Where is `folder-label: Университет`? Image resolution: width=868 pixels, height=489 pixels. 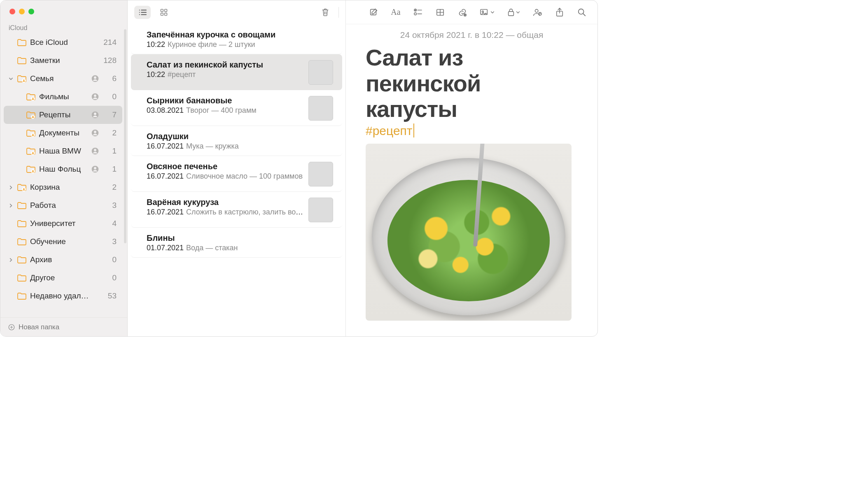 folder-label: Университет is located at coordinates (61, 224).